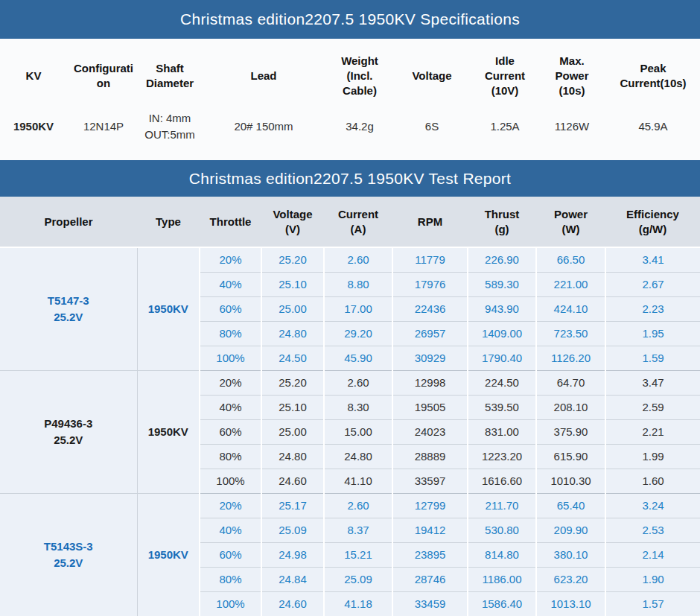  Describe the element at coordinates (652, 481) in the screenshot. I see `efficiency_gw-cell: 1.60` at that location.